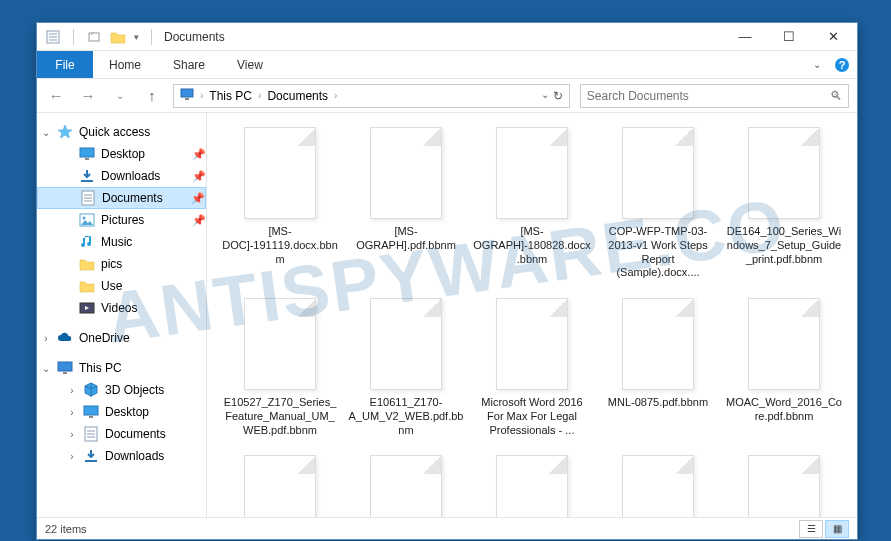 The image size is (891, 541). Describe the element at coordinates (406, 204) in the screenshot. I see `file-item: [MS-OGRAPH].pdf.bbnm` at that location.